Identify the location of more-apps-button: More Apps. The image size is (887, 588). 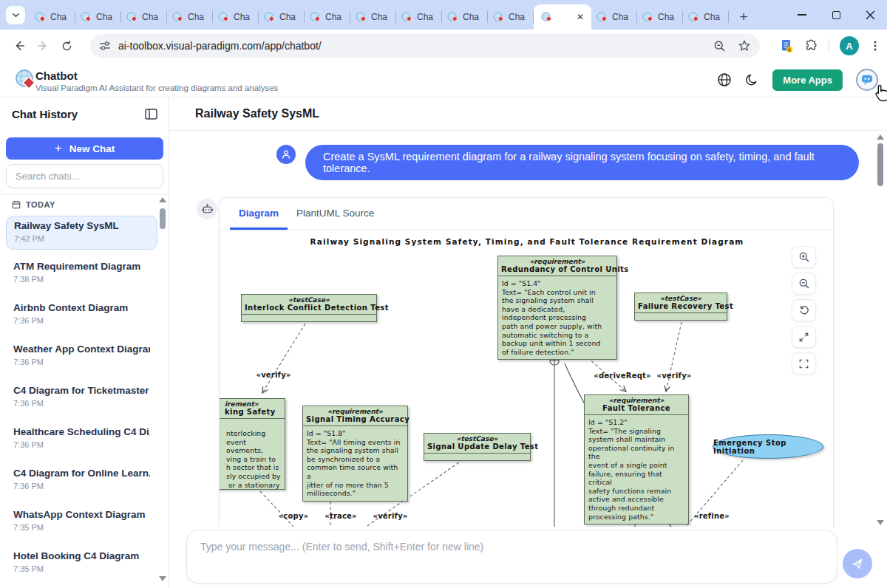
(807, 80).